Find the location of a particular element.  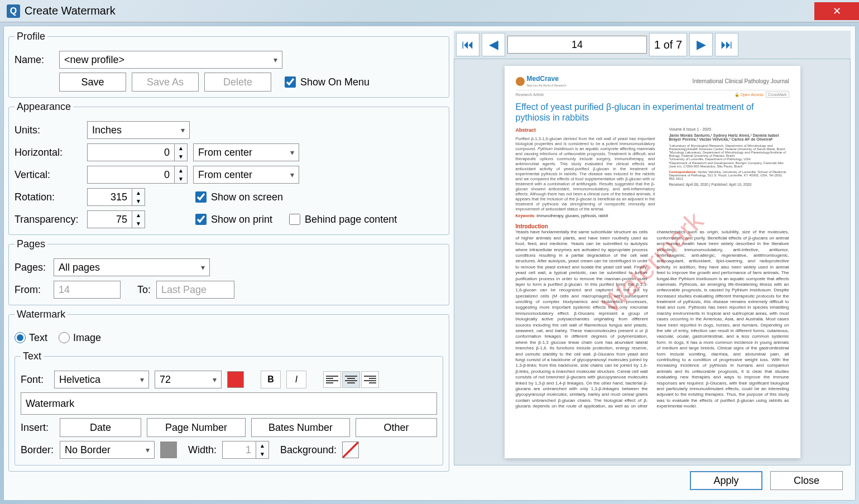

close-button: Close is located at coordinates (807, 481).